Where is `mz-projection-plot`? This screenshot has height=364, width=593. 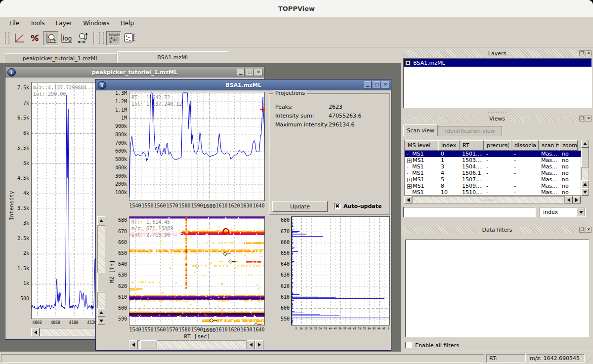 mz-projection-plot is located at coordinates (340, 271).